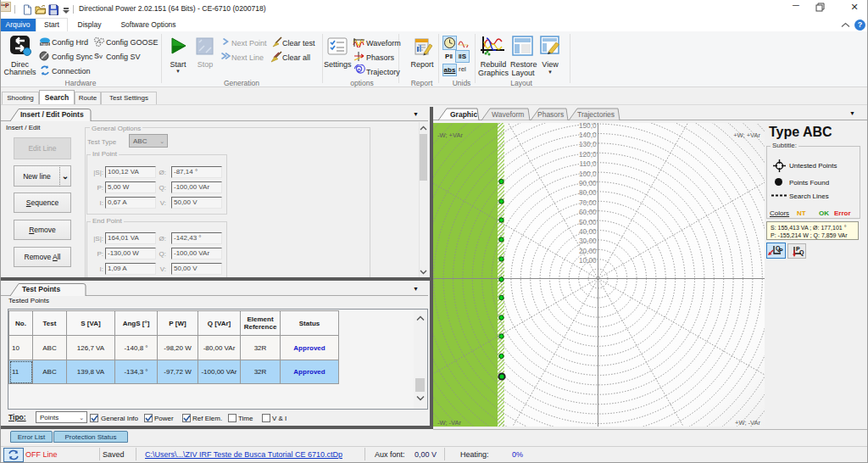 The image size is (868, 463). I want to click on svg-text: 130,0, so click(588, 144).